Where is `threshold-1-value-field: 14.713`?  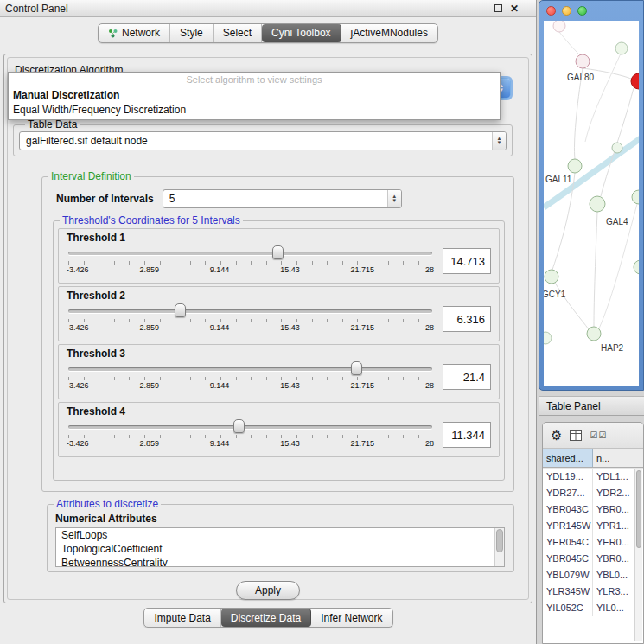 threshold-1-value-field: 14.713 is located at coordinates (467, 261).